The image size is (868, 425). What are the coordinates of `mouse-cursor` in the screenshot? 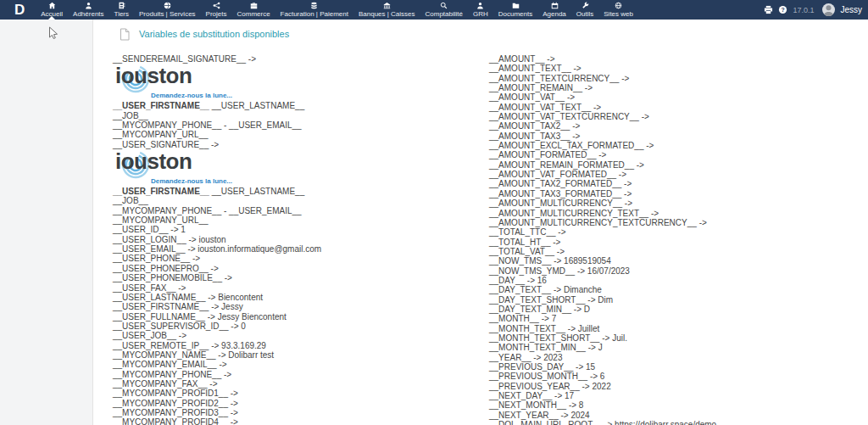 It's located at (54, 36).